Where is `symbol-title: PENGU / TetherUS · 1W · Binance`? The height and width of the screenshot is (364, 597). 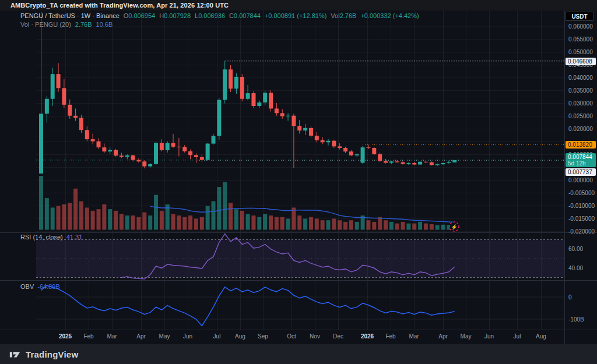 symbol-title: PENGU / TetherUS · 1W · Binance is located at coordinates (70, 16).